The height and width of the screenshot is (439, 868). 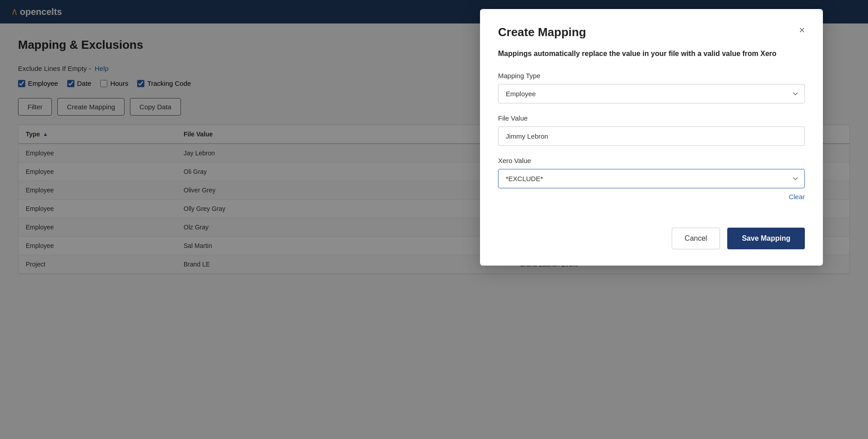 What do you see at coordinates (542, 33) in the screenshot?
I see `modal-title: Create Mapping` at bounding box center [542, 33].